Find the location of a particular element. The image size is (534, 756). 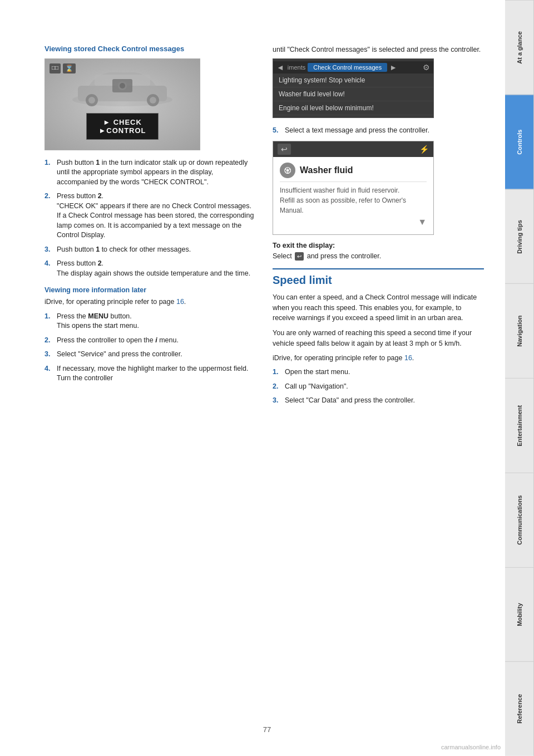

speed-limit-para1: You can enter a speed, and a Check Contr… is located at coordinates (378, 308).